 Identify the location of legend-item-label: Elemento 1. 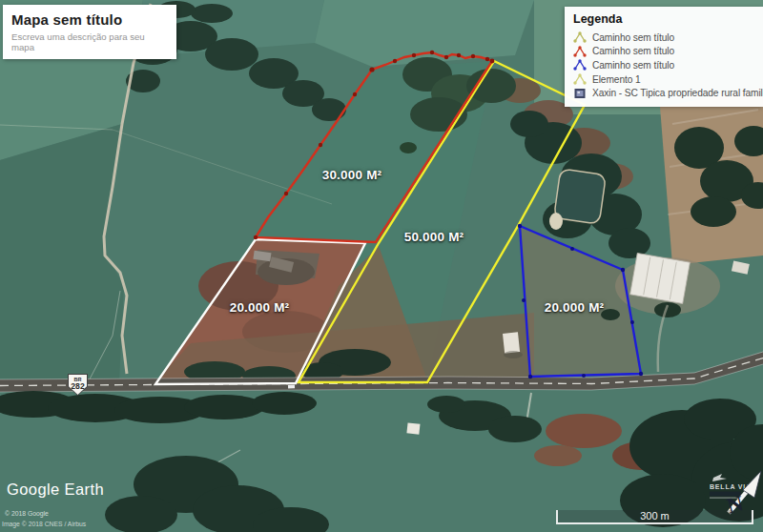
(616, 80).